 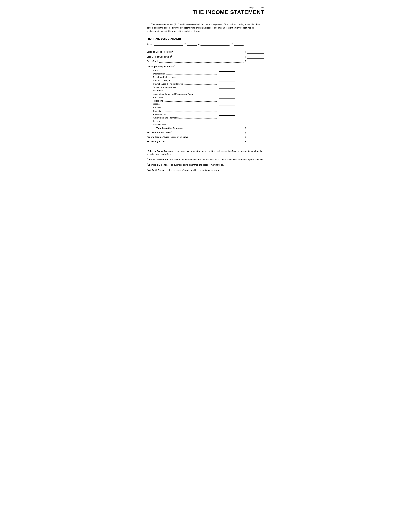 I want to click on cogs-row: Less Cost of Goods Sold2 $, so click(x=206, y=57).